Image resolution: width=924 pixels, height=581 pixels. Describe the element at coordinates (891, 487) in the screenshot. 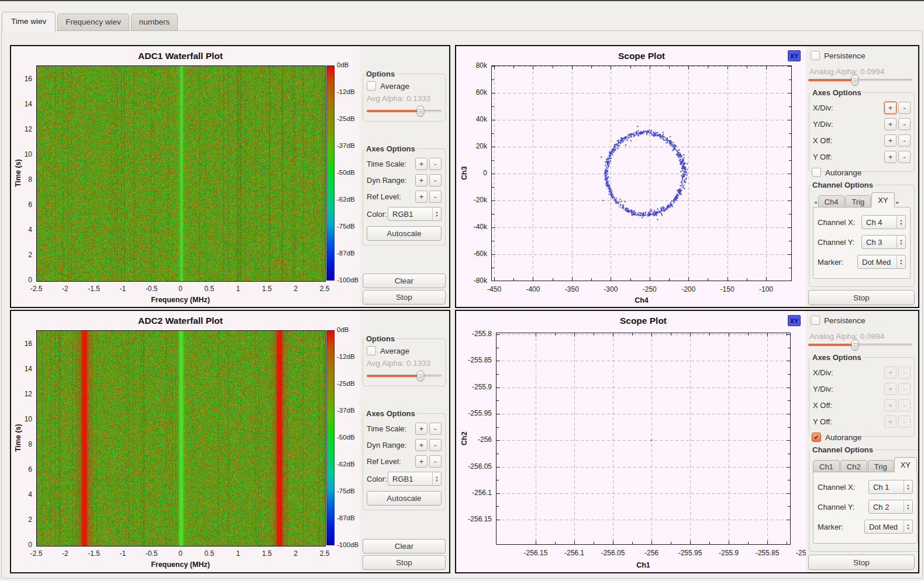

I see `channel-x-select: Ch 1 ▴▾` at that location.